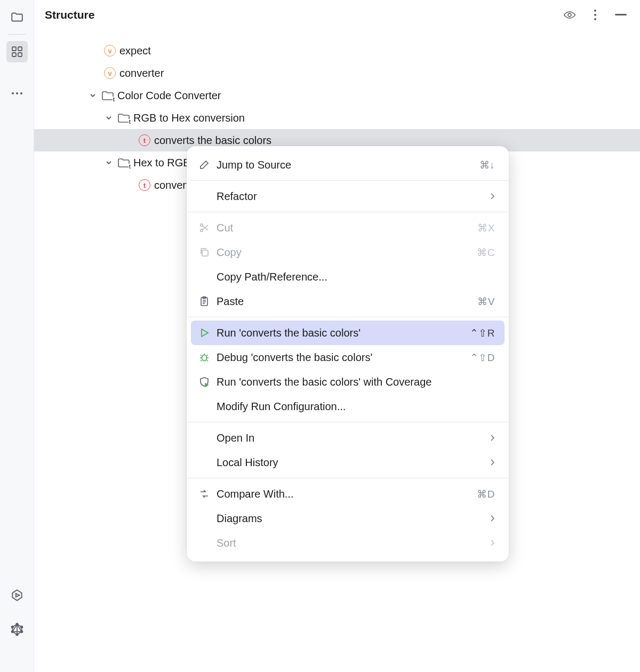  Describe the element at coordinates (348, 543) in the screenshot. I see `menu-sort: Sort` at that location.